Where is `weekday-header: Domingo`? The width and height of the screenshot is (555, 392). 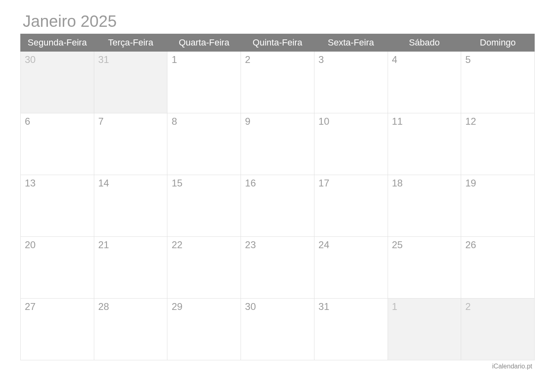 weekday-header: Domingo is located at coordinates (498, 43).